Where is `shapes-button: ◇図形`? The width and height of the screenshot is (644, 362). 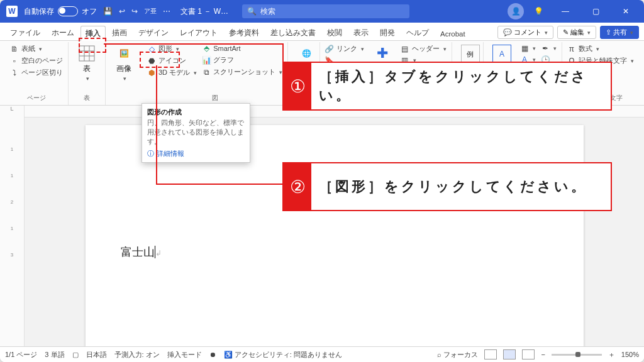
shapes-button: ◇図形 is located at coordinates (172, 49).